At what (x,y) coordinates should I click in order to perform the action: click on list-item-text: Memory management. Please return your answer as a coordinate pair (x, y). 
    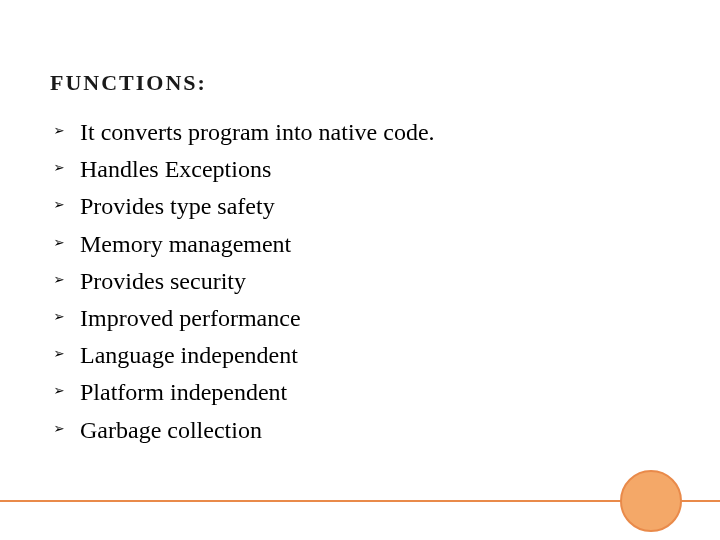
    Looking at the image, I should click on (186, 244).